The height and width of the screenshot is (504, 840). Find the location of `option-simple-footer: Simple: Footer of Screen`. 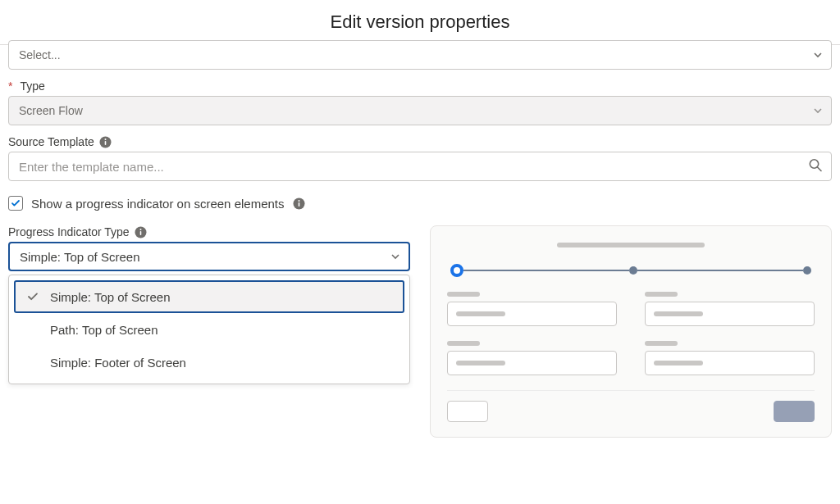

option-simple-footer: Simple: Footer of Screen is located at coordinates (209, 362).